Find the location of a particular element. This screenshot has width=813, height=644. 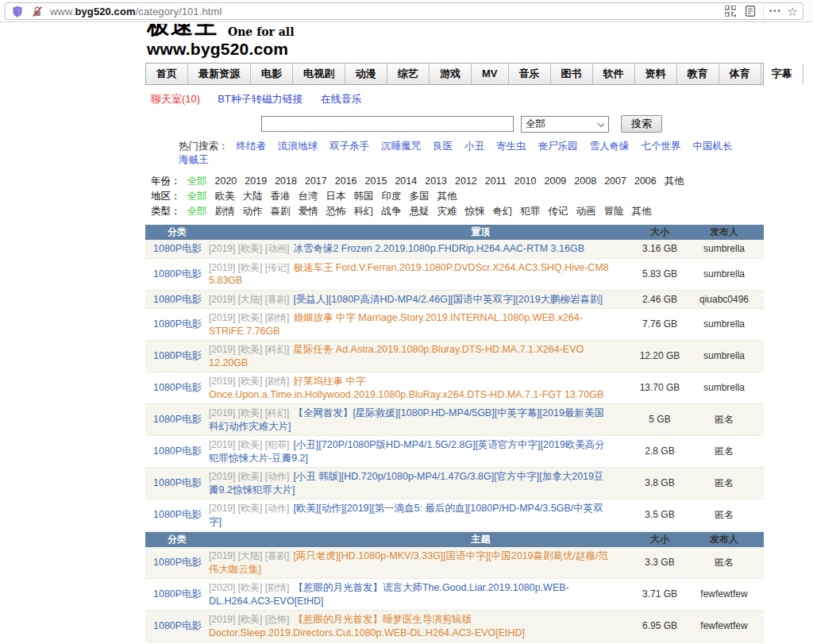

filter-option-genre: 恐怖 is located at coordinates (337, 211).